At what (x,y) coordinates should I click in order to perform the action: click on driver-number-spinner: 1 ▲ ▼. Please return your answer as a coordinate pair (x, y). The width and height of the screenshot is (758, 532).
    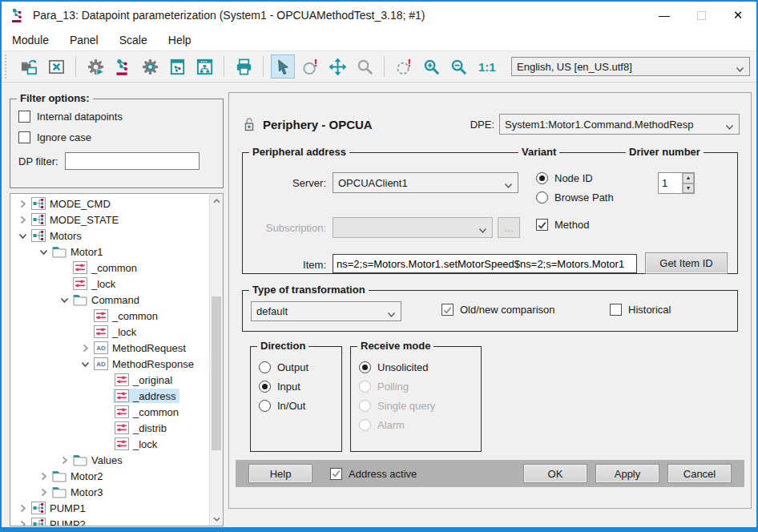
    Looking at the image, I should click on (676, 183).